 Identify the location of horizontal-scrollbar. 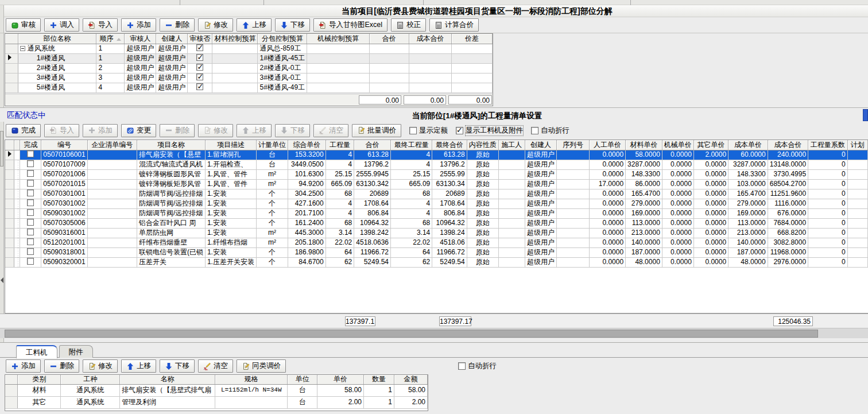
(434, 333).